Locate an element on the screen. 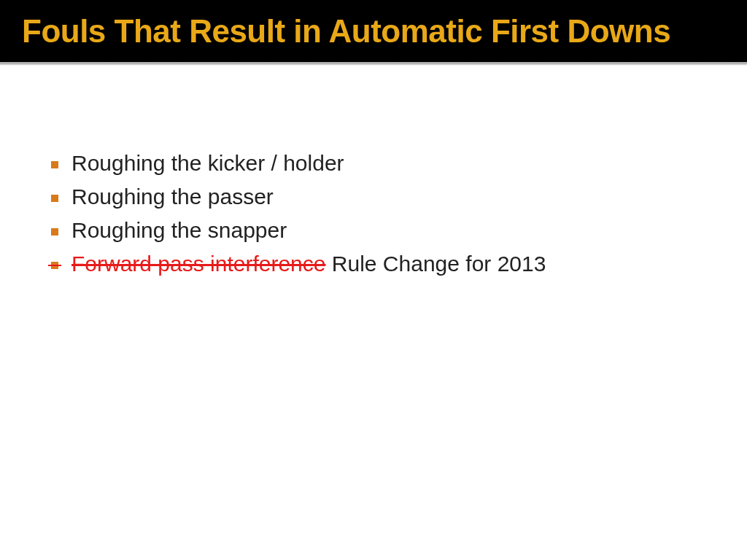  list-item-text: Roughing the snapper is located at coordinates (179, 230).